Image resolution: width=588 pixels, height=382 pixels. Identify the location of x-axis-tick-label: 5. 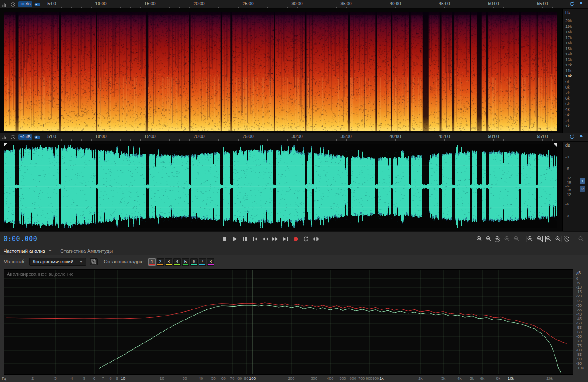
(84, 378).